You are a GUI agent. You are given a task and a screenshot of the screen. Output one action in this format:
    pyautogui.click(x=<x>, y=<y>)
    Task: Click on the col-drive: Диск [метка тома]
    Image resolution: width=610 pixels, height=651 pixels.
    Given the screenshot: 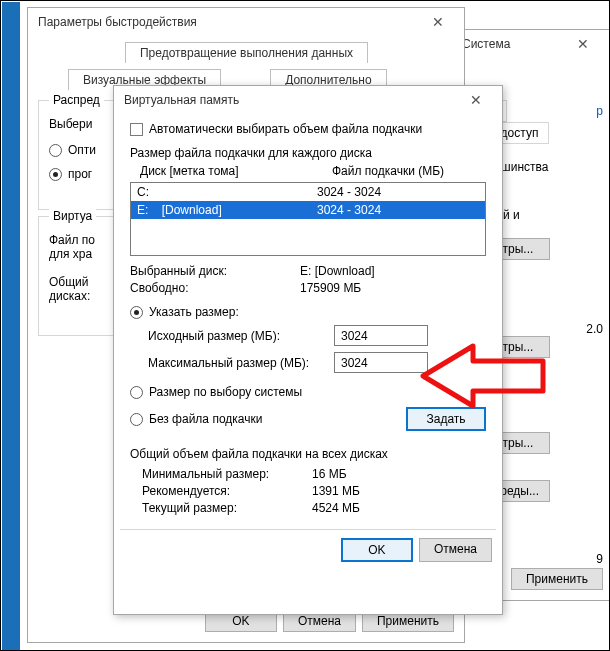 What is the action you would take?
    pyautogui.click(x=236, y=171)
    